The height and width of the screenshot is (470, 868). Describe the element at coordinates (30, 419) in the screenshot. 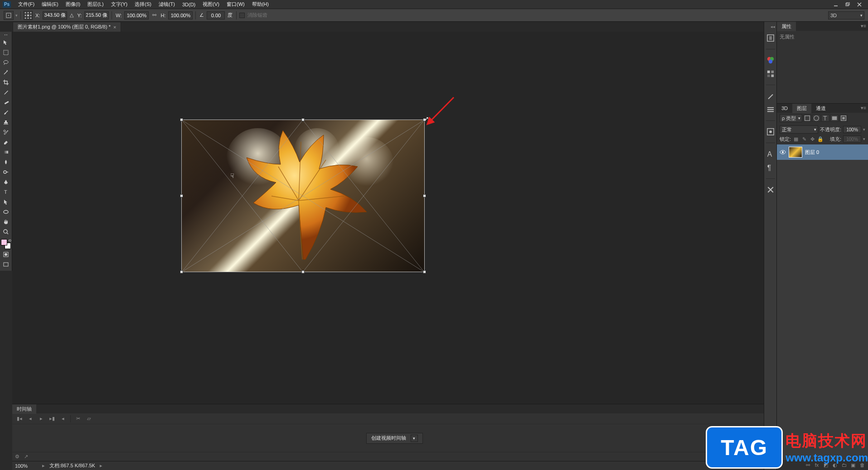

I see `prev-frame-icon: ◂` at that location.